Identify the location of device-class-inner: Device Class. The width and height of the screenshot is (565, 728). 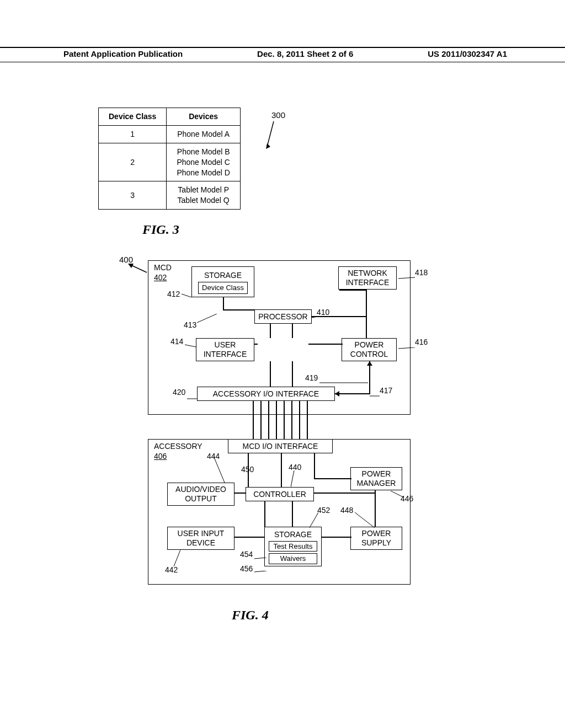
(223, 288).